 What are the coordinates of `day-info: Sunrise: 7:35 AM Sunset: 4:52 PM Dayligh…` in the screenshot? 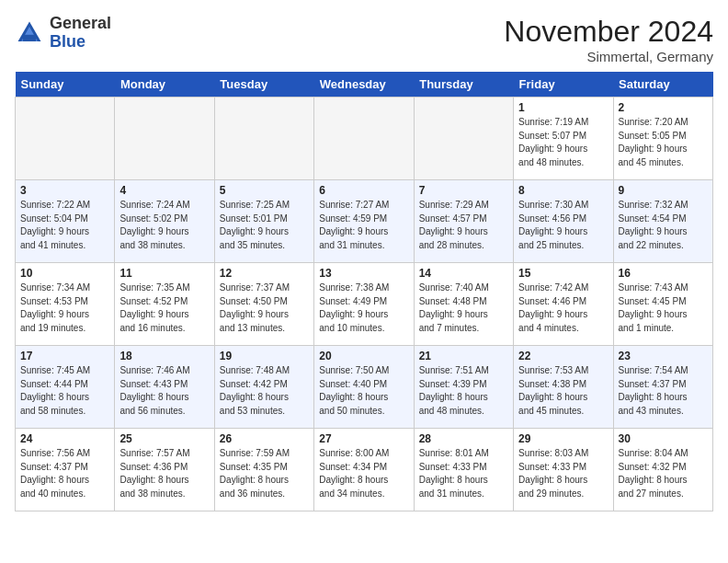 It's located at (164, 308).